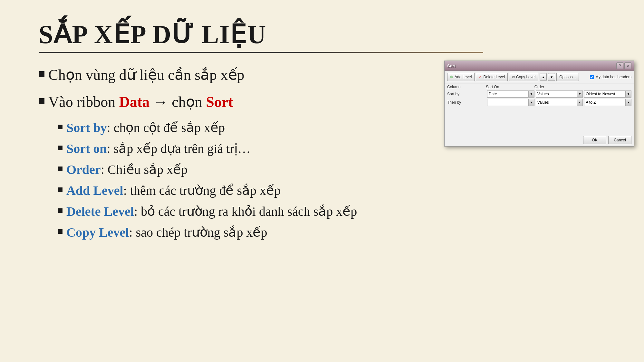 The width and height of the screenshot is (644, 362). I want to click on then-by-order-select: A to Z ▼, so click(608, 102).